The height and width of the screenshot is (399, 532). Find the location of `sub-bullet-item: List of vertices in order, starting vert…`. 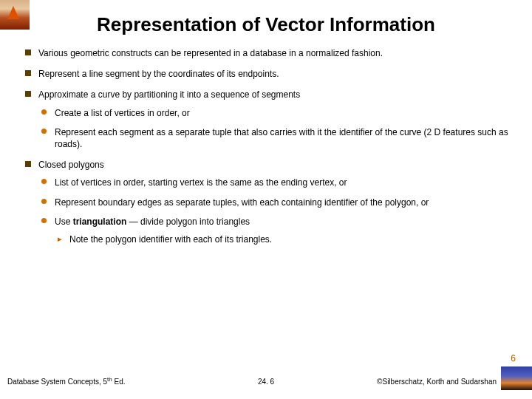

sub-bullet-item: List of vertices in order, starting vert… is located at coordinates (278, 183).